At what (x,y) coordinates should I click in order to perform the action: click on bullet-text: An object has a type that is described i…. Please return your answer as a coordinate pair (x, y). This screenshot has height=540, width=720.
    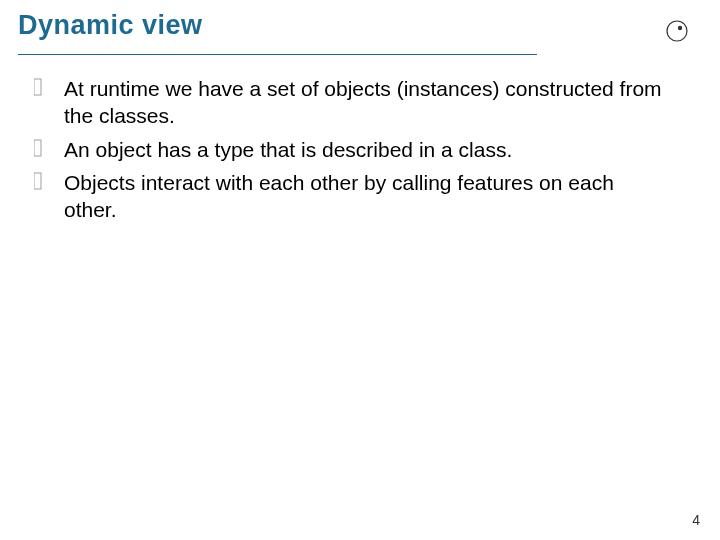
    Looking at the image, I should click on (288, 150).